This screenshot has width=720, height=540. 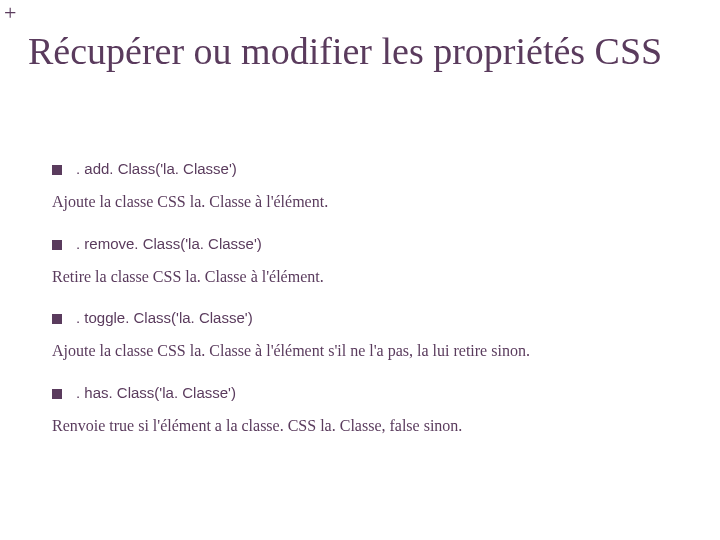 I want to click on bullet-text: . has. Class('la. Classe'), so click(x=156, y=392).